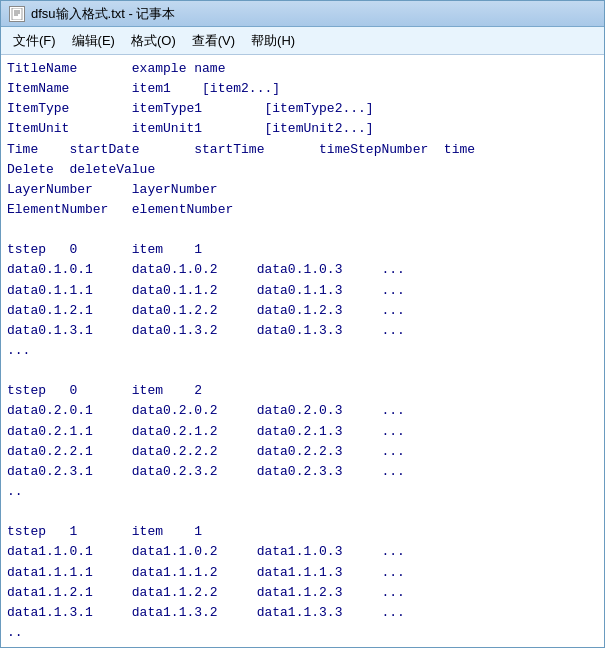  Describe the element at coordinates (302, 14) in the screenshot. I see `title-bar: dfsu输入格式.txt - 记事本` at that location.